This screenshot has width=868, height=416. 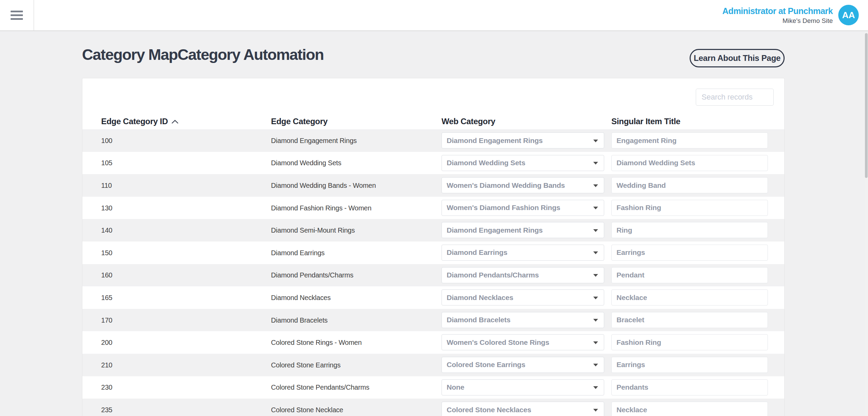 What do you see at coordinates (778, 15) in the screenshot?
I see `user-info: Administrator at Punchmark Mike's Demo S…` at bounding box center [778, 15].